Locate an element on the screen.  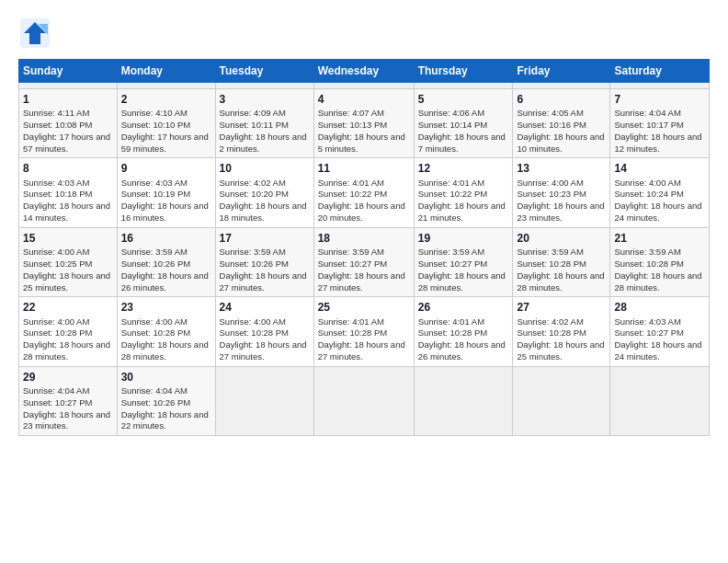
calendar-cell: 1Sunrise: 4:11 AMSunset: 10:08 PMDayligh… is located at coordinates (68, 123).